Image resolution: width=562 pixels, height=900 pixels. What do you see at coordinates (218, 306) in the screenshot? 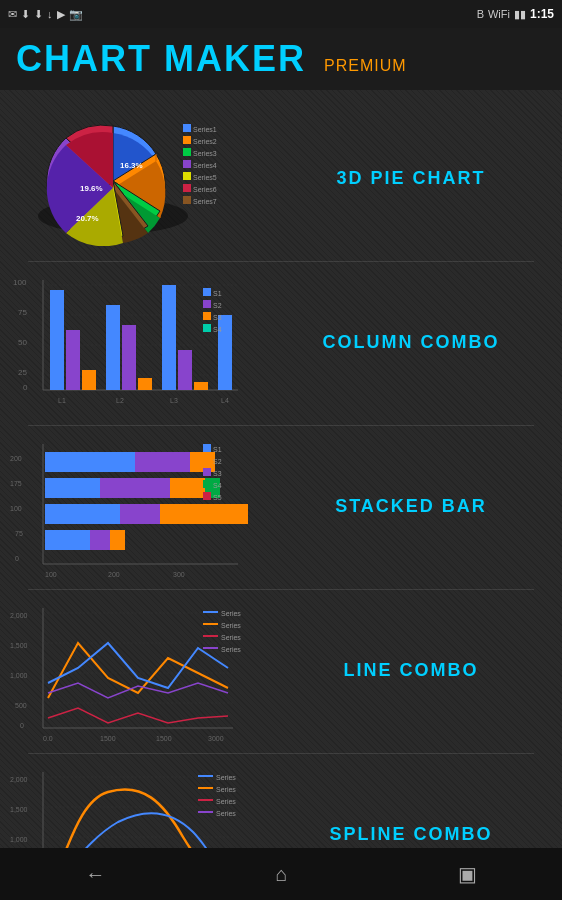
I see `svg-text: S2` at bounding box center [218, 306].